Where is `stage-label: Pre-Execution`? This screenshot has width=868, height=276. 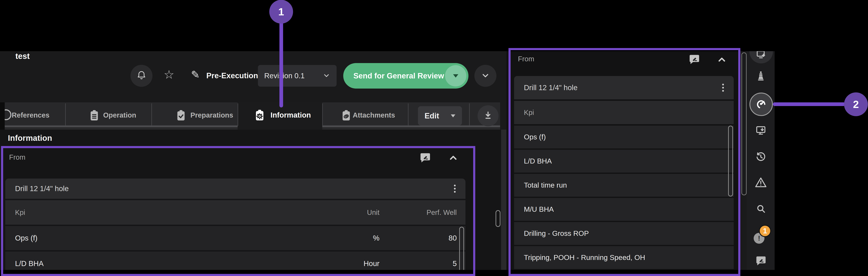
stage-label: Pre-Execution is located at coordinates (232, 76).